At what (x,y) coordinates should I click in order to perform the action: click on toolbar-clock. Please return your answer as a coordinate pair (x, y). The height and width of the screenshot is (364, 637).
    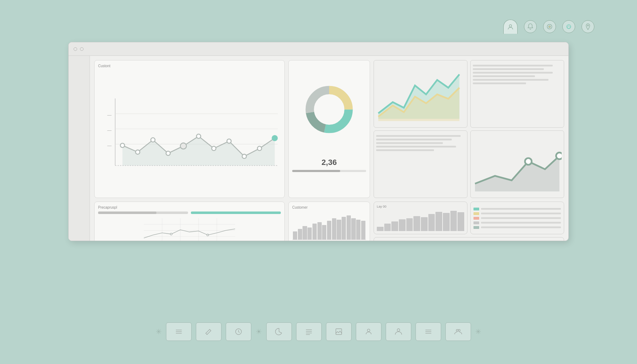
    Looking at the image, I should click on (239, 332).